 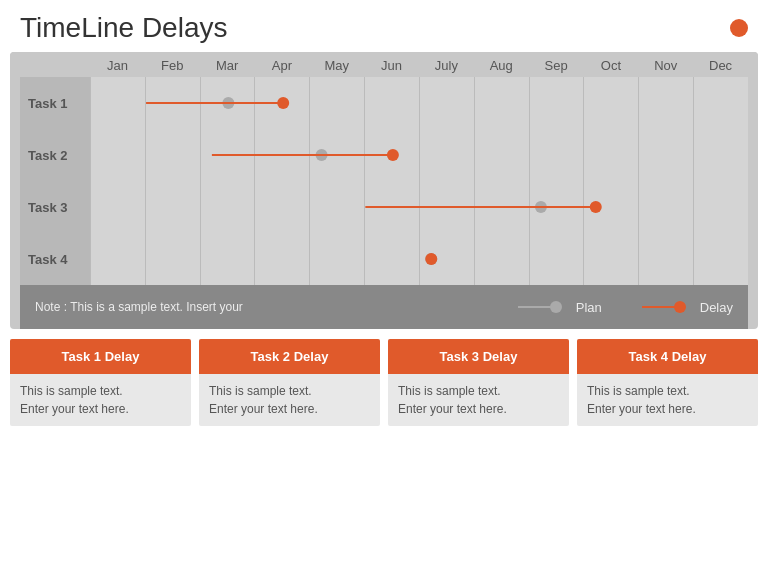 What do you see at coordinates (172, 66) in the screenshot?
I see `month-feb: Feb` at bounding box center [172, 66].